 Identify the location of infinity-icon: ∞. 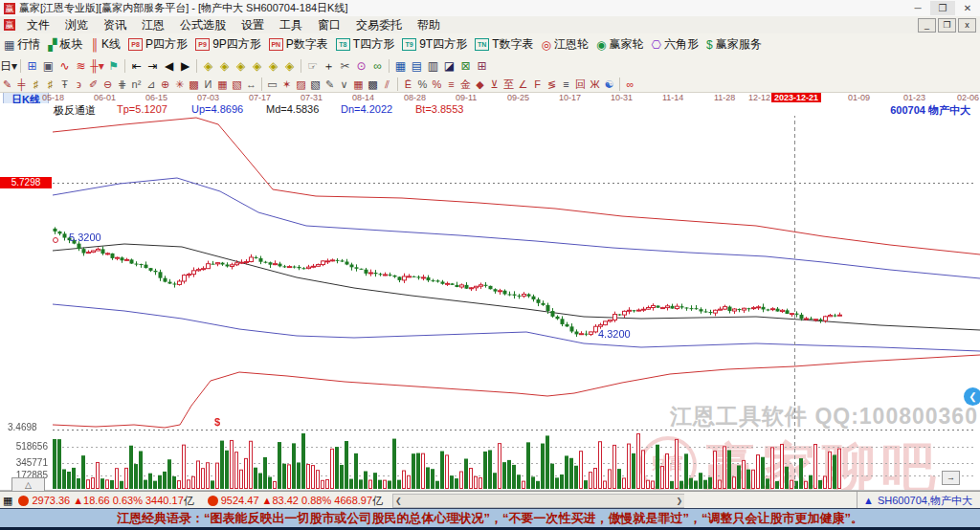
(630, 84).